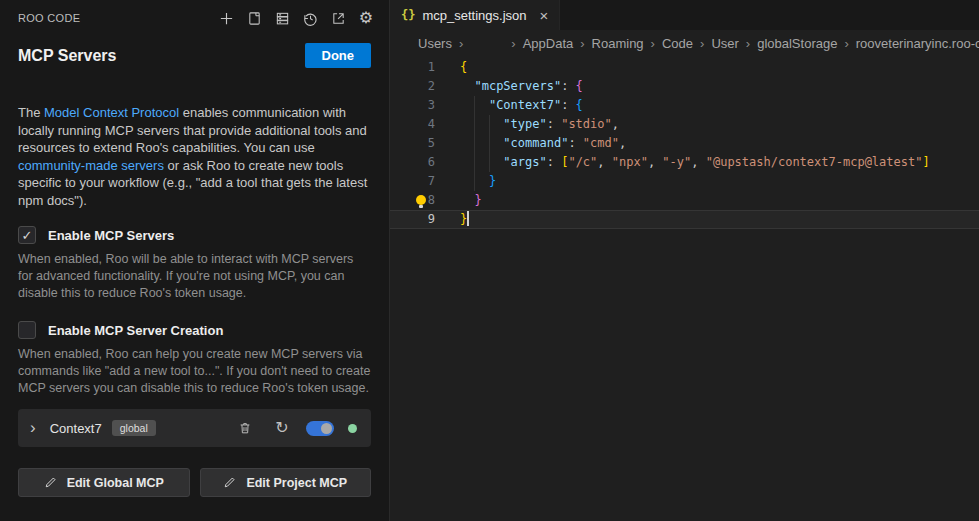 The height and width of the screenshot is (521, 979). I want to click on mcp-description: The Model Context Protocol enables commu…, so click(194, 156).